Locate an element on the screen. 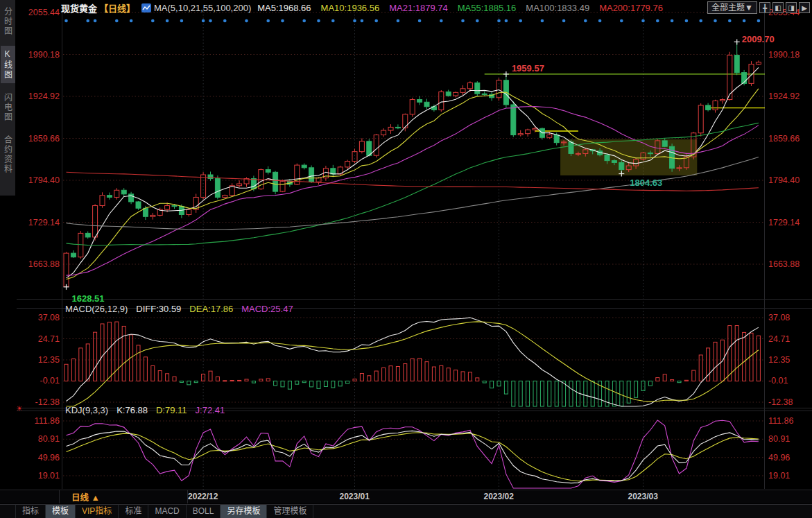 This screenshot has height=518, width=812. crosshair-tool-icon: ╋ is located at coordinates (765, 8).